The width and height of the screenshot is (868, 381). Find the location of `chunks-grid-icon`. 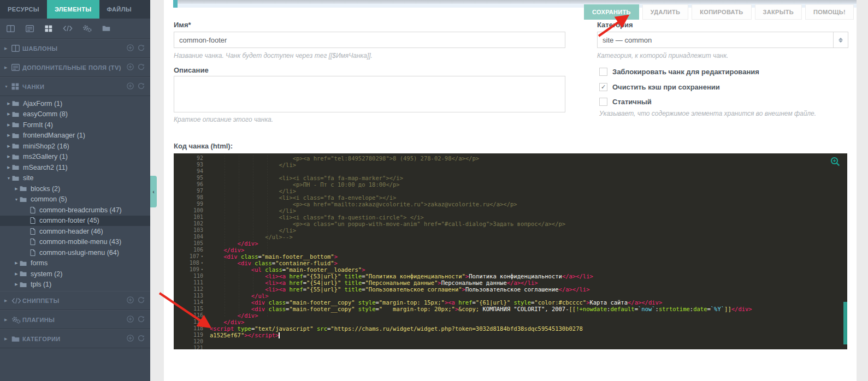

chunks-grid-icon is located at coordinates (49, 28).